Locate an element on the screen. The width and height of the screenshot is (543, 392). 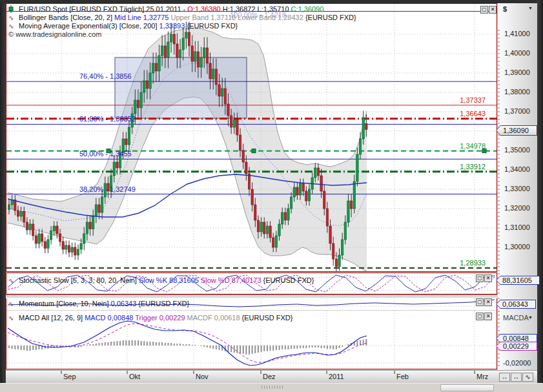
ma-name: Moving Average Exponential(3) [Close, 20… is located at coordinates (88, 26).